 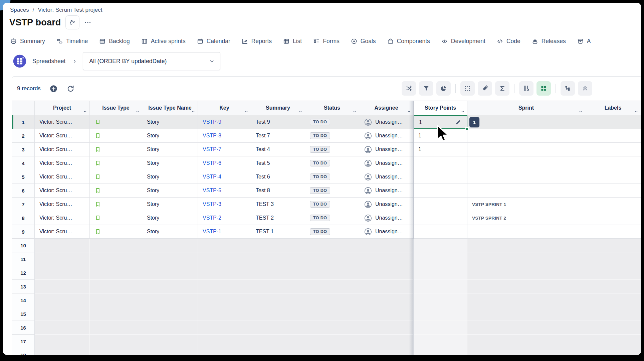 What do you see at coordinates (526, 218) in the screenshot?
I see `cell-sprint-row-8: VSTP SPRINT 2` at bounding box center [526, 218].